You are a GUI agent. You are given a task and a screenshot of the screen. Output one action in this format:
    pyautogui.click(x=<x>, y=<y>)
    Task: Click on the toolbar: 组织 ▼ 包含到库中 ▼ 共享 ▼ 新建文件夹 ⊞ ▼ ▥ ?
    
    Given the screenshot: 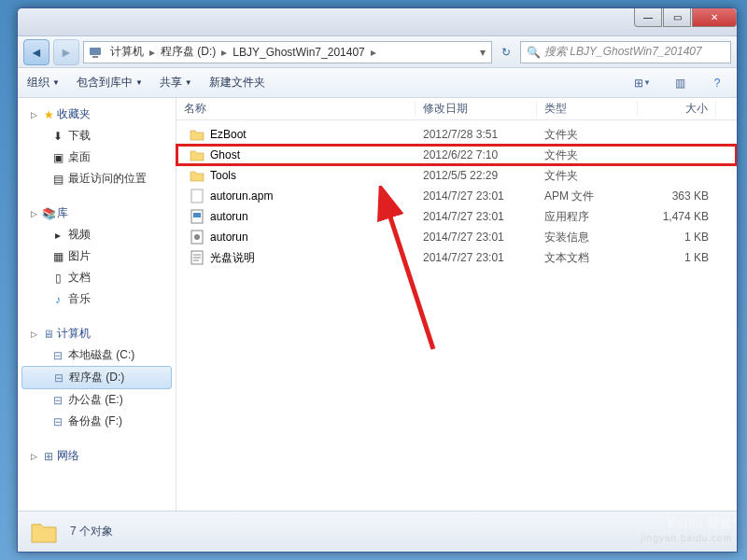 What is the action you would take?
    pyautogui.click(x=377, y=83)
    